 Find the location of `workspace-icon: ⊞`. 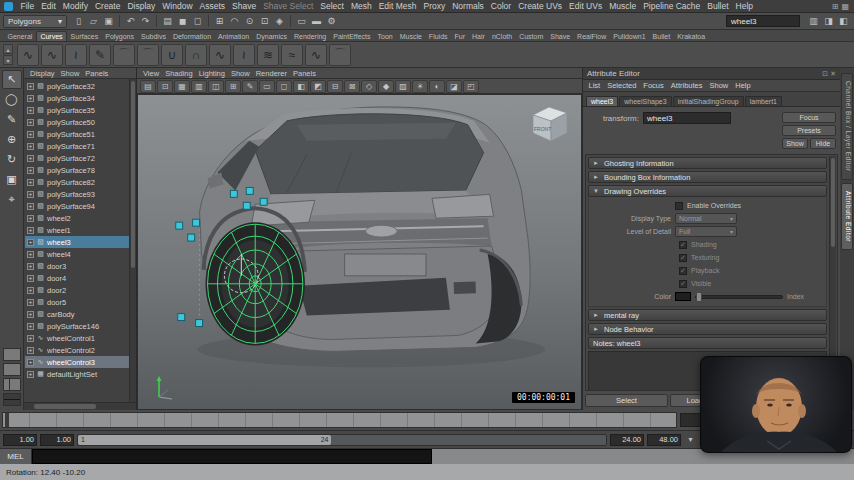

workspace-icon: ⊞ is located at coordinates (836, 6).